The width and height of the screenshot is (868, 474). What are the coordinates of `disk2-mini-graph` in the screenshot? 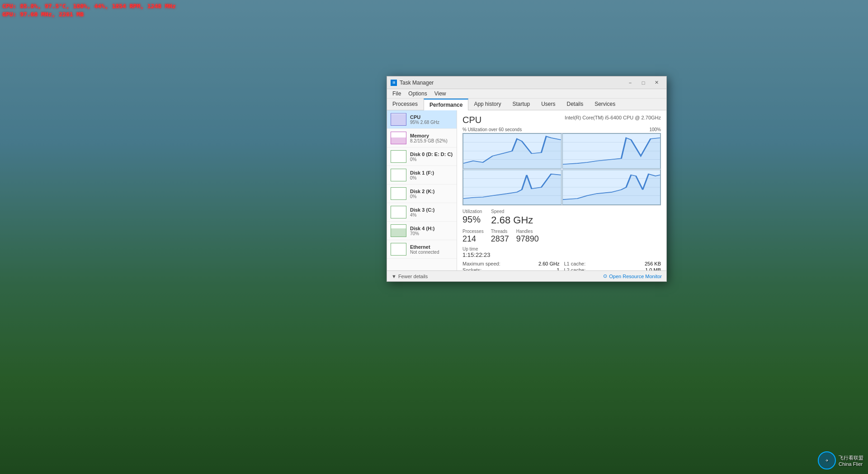 It's located at (399, 194).